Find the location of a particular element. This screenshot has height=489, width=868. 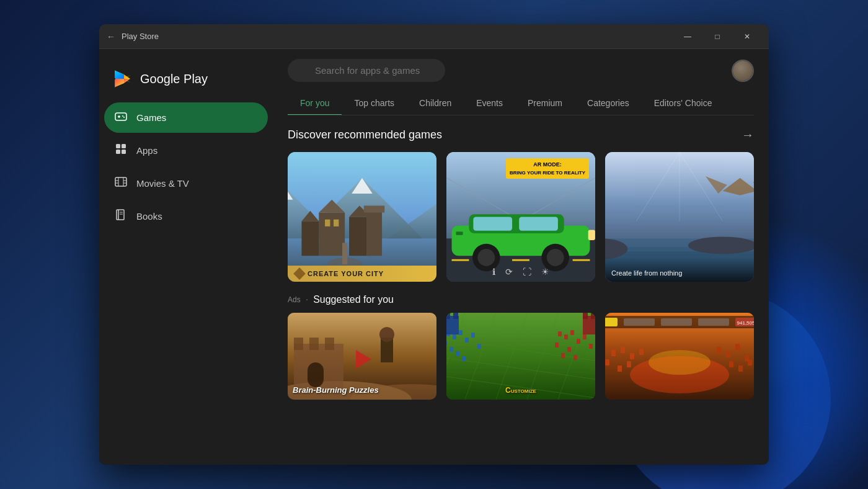

sidebar-item-games: Games is located at coordinates (186, 118).